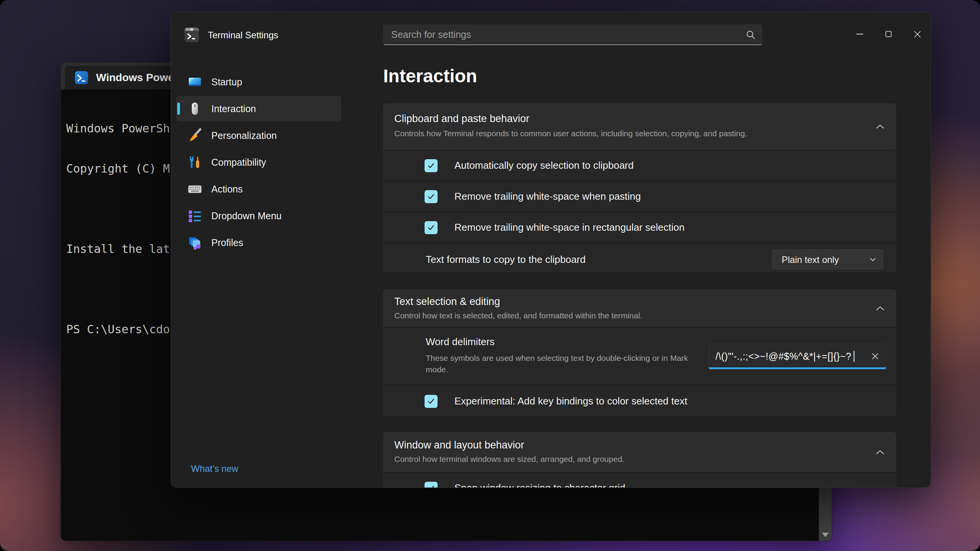 The height and width of the screenshot is (551, 980). Describe the element at coordinates (506, 259) in the screenshot. I see `setting-label: Text formats to copy to the clipboard` at that location.